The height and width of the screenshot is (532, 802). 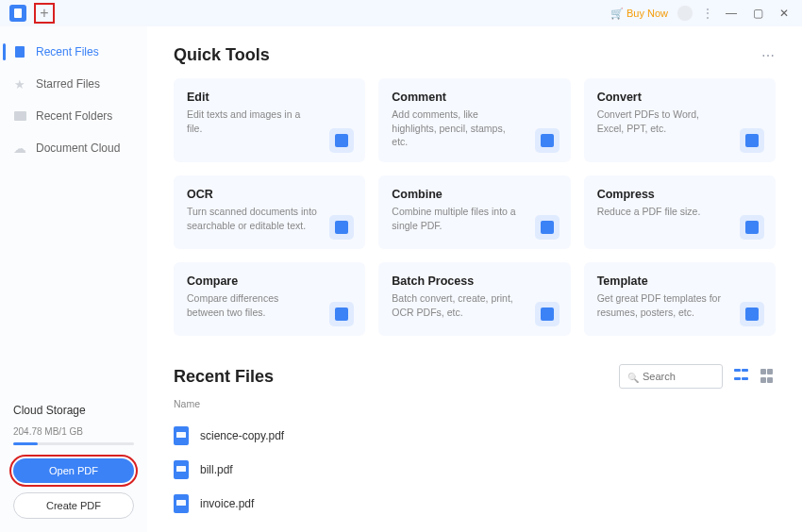 What do you see at coordinates (74, 471) in the screenshot?
I see `open-pdf-button: Open PDF` at bounding box center [74, 471].